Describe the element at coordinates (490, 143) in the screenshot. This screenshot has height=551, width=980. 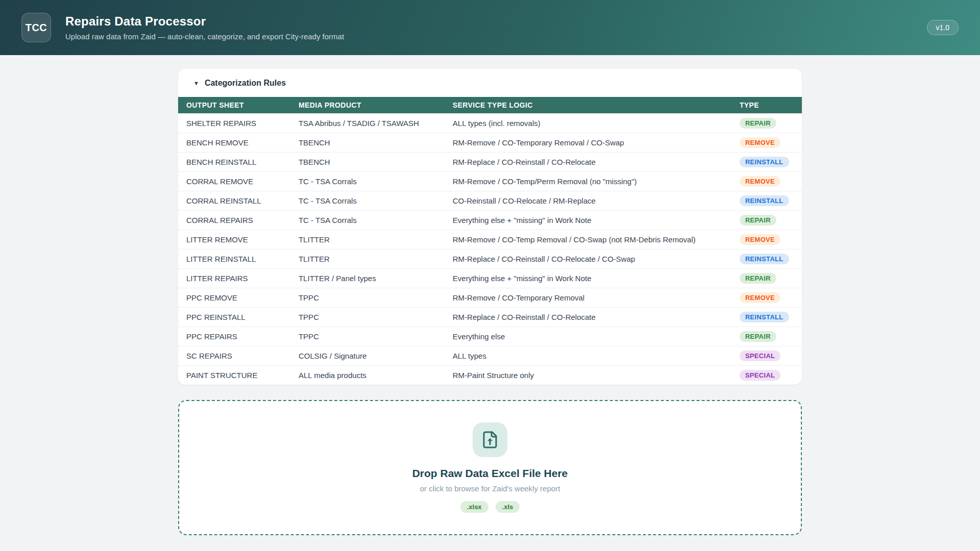
I see `table-row: BENCH REMOVETBENCHRM-Remove / CO-Tempora…` at that location.